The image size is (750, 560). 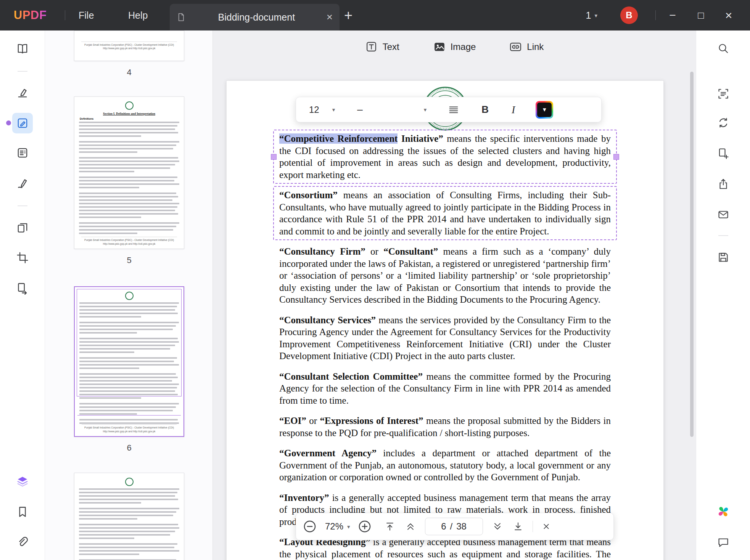 What do you see at coordinates (23, 48) in the screenshot?
I see `reader-mode-button` at bounding box center [23, 48].